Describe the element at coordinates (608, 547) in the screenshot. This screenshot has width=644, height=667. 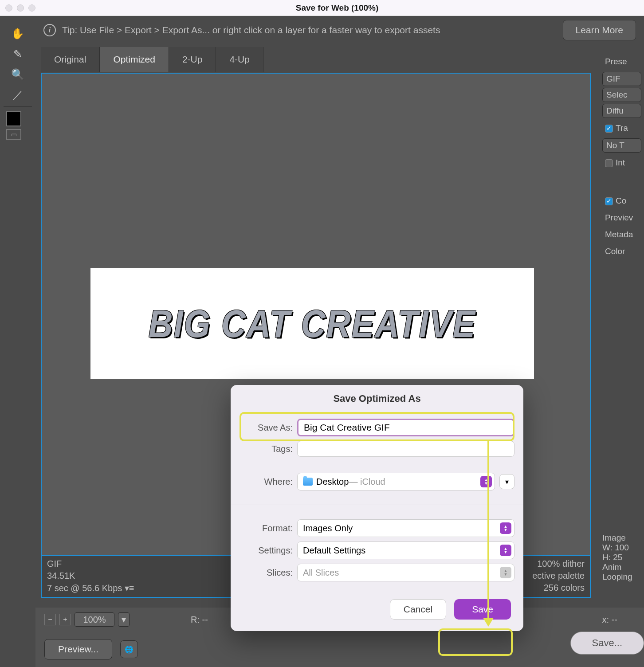
I see `width-label: W:` at that location.